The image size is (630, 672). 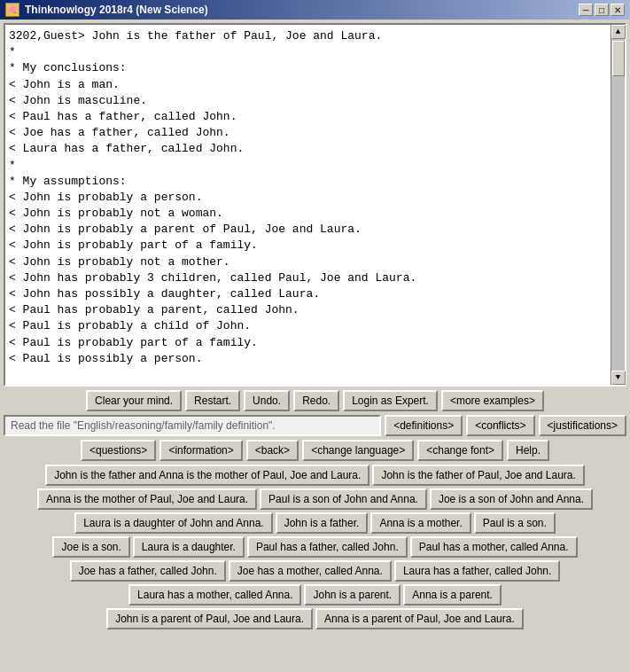 What do you see at coordinates (315, 475) in the screenshot?
I see `example-row-0: John is the father and Anna is the mothe…` at bounding box center [315, 475].